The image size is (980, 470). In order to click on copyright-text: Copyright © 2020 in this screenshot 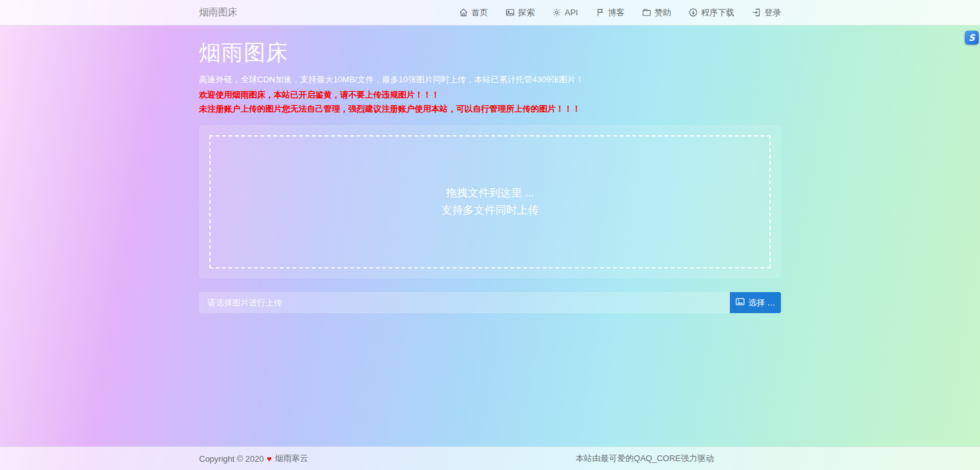, I will do `click(231, 459)`.